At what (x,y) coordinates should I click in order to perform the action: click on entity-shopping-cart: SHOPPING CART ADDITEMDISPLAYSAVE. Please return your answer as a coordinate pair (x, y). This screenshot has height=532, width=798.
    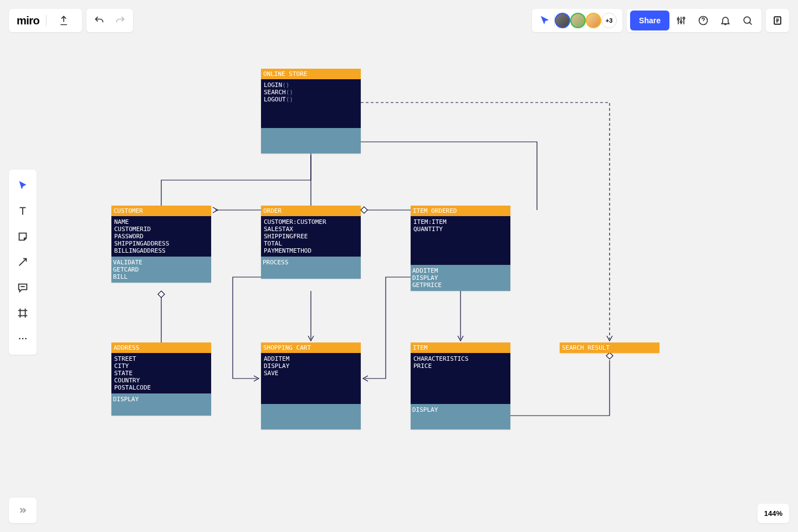
    Looking at the image, I should click on (311, 386).